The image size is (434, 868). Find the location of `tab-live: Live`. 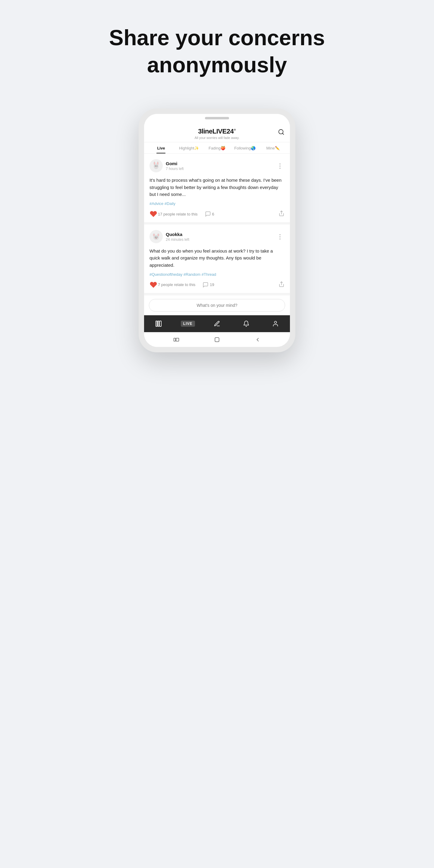

tab-live: Live is located at coordinates (161, 148).